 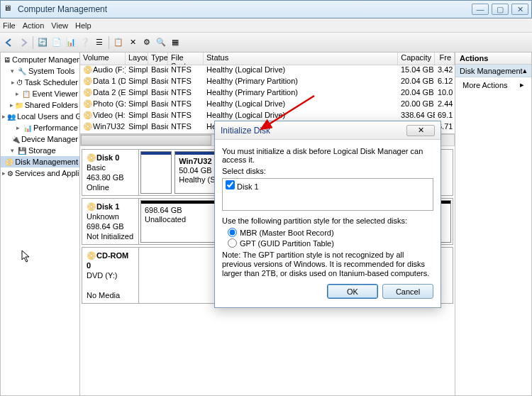 What do you see at coordinates (156, 172) in the screenshot?
I see `partition` at bounding box center [156, 172].